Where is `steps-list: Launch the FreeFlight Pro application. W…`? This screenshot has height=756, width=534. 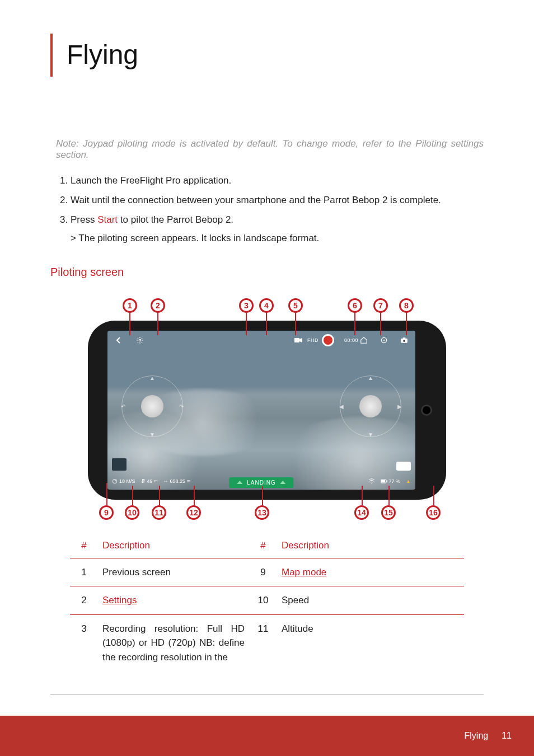
steps-list: Launch the FreeFlight Pro application. W… is located at coordinates (270, 209).